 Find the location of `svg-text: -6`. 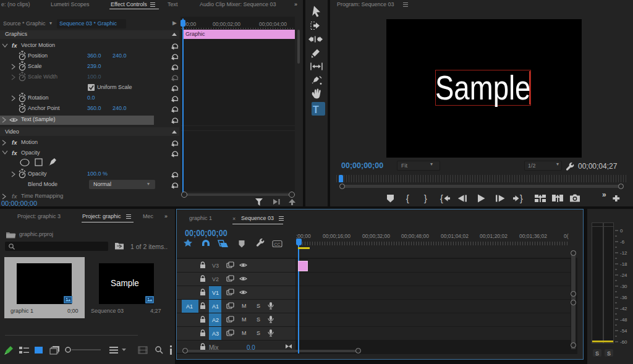

svg-text: -6 is located at coordinates (622, 242).